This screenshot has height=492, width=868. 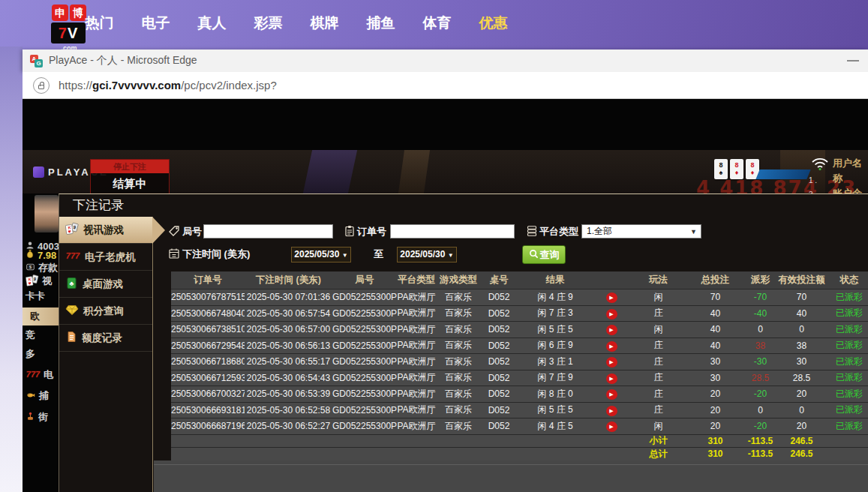 What do you see at coordinates (416, 378) in the screenshot?
I see `cell-col-3: PA欧洲厅` at bounding box center [416, 378].